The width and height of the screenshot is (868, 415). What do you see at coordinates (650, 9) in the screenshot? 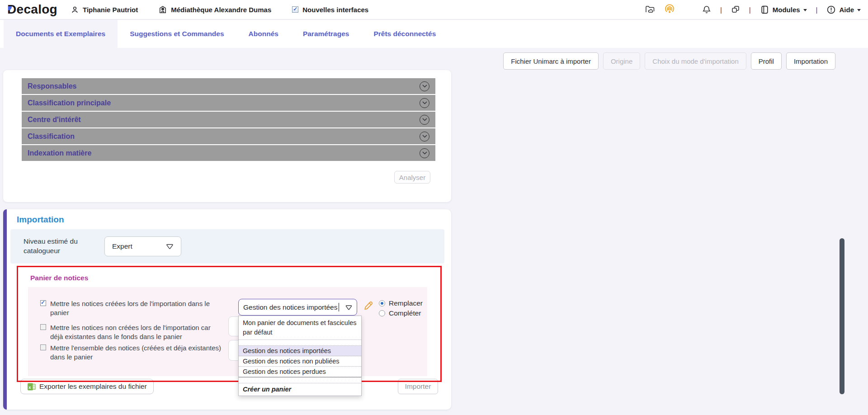
I see `folder-cloud-icon` at bounding box center [650, 9].